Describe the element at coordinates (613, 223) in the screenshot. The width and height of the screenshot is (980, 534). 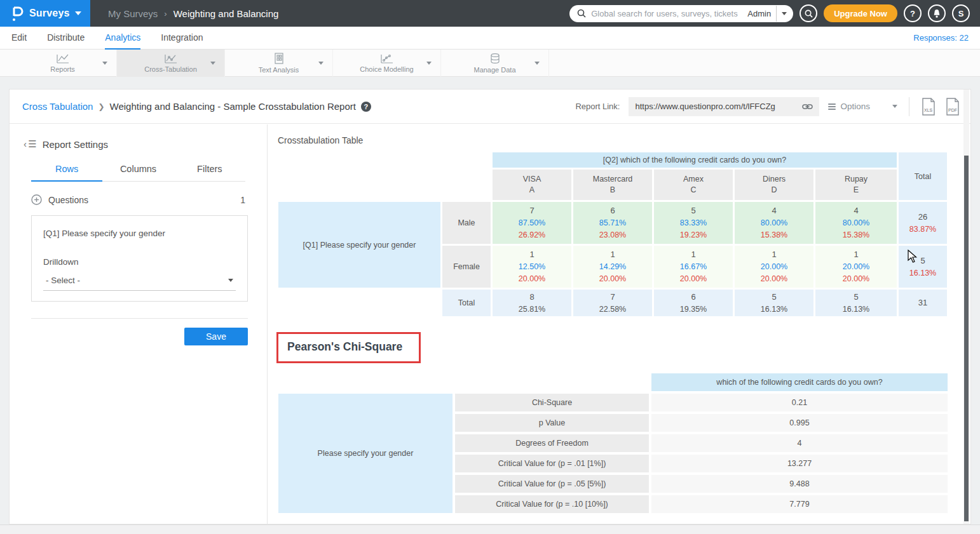
I see `data-cell: 685.71%23.08%` at that location.